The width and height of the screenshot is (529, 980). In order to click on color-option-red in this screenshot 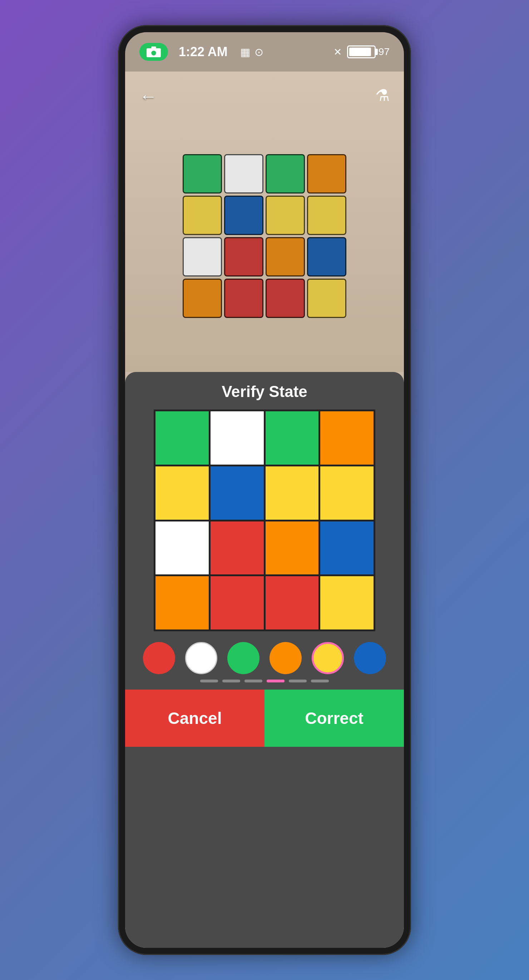, I will do `click(159, 658)`.